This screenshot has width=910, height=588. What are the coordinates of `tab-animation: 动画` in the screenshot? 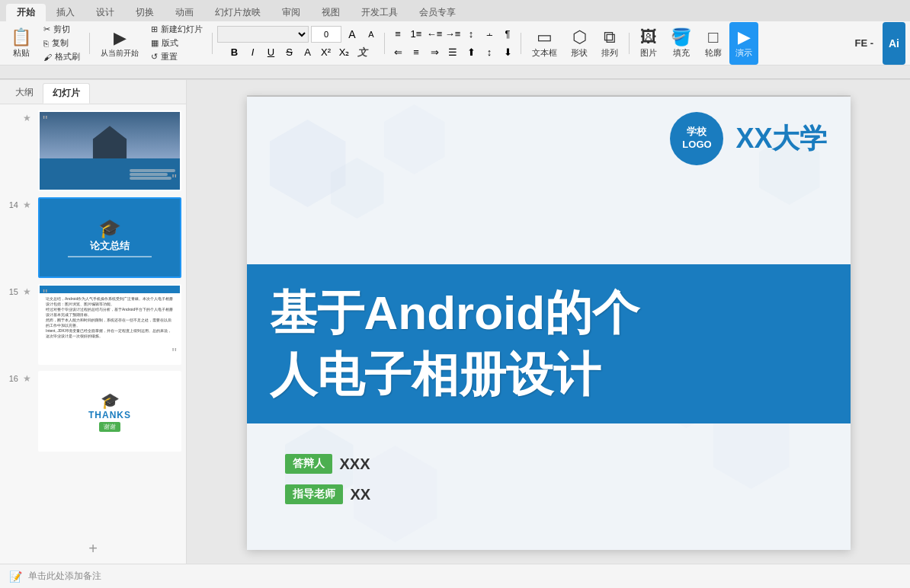 It's located at (184, 12).